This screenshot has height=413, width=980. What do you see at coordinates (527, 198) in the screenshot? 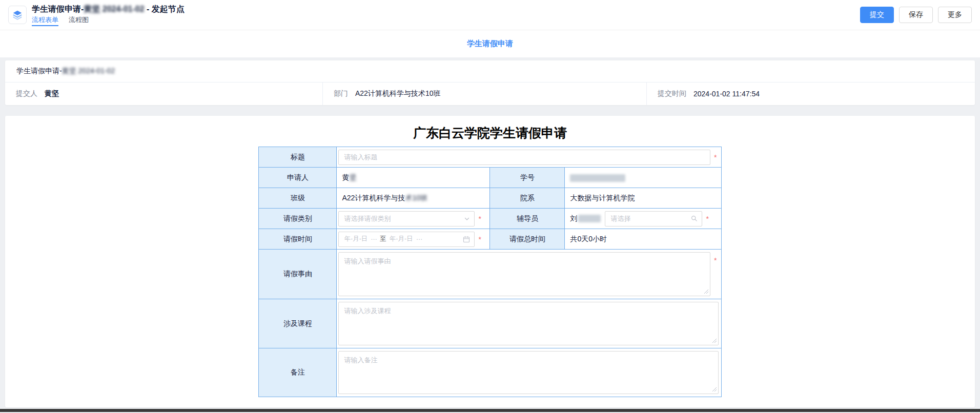
I see `field-label-faculty: 院系` at bounding box center [527, 198].